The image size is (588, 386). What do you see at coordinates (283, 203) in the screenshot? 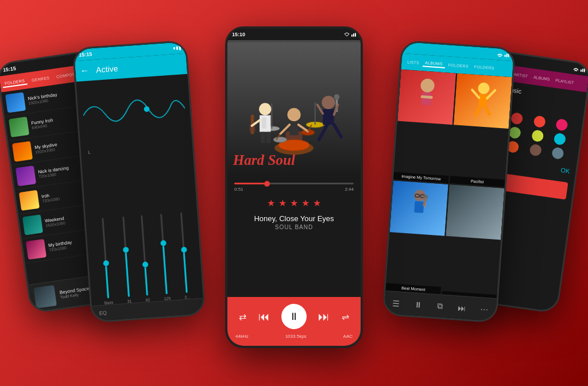
I see `star-2: ★` at bounding box center [283, 203].